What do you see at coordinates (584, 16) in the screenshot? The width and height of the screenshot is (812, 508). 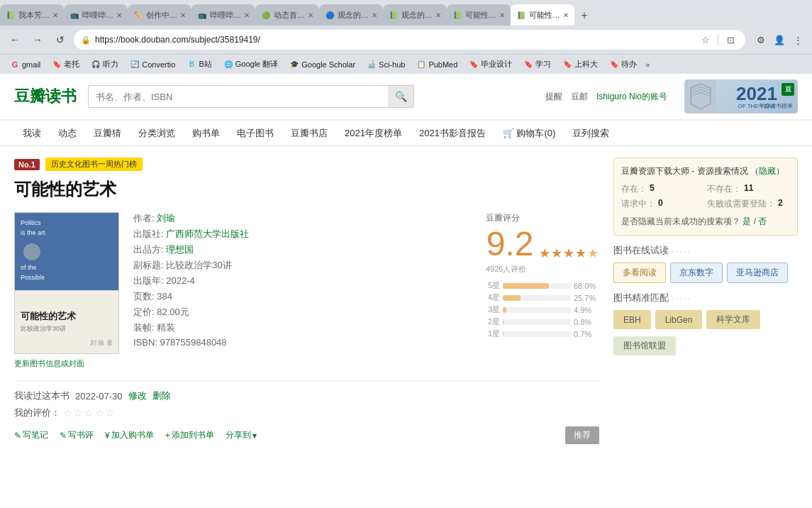 I see `new-tab-button: +` at bounding box center [584, 16].